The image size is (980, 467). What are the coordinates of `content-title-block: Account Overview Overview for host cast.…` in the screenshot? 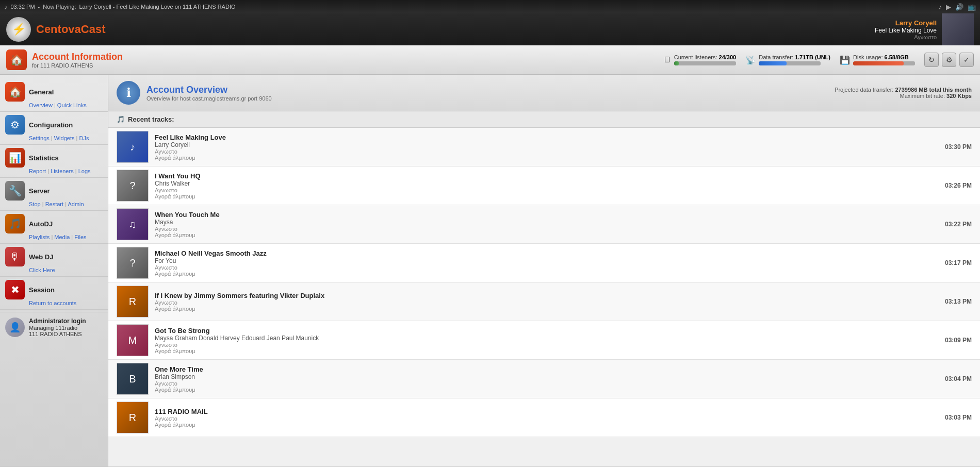 It's located at (209, 93).